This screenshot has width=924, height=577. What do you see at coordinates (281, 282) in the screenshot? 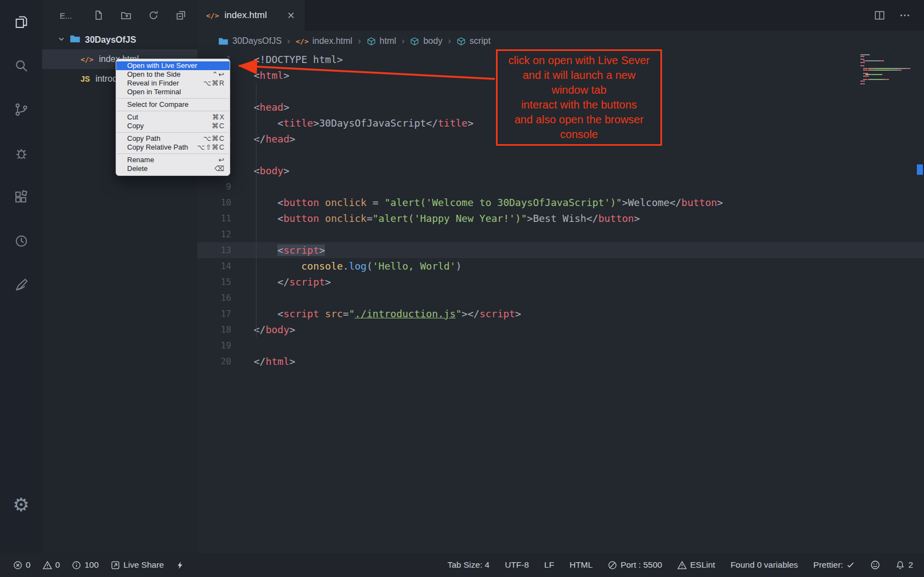
I see `code-line-text: </script>` at bounding box center [281, 282].